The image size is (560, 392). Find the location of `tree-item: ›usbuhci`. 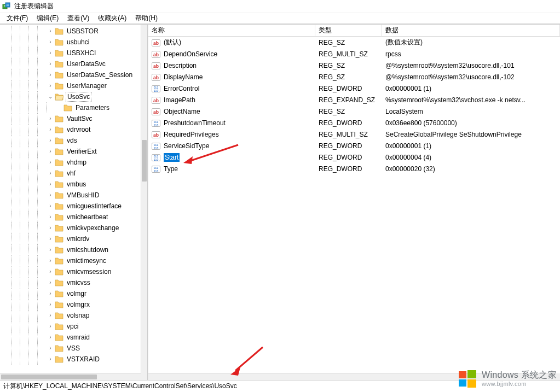

tree-item: ›usbuhci is located at coordinates (70, 42).